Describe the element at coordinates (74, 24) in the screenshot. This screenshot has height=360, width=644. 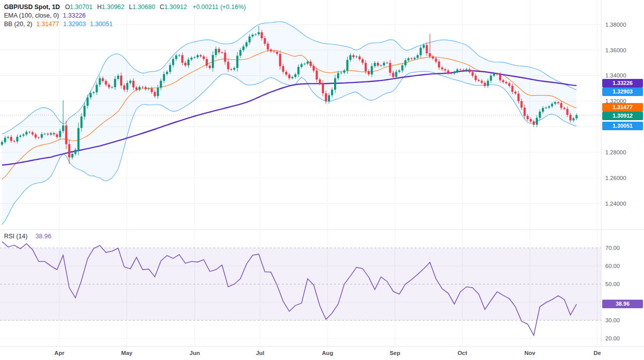
I see `bb-upper-value: 1.32903` at that location.